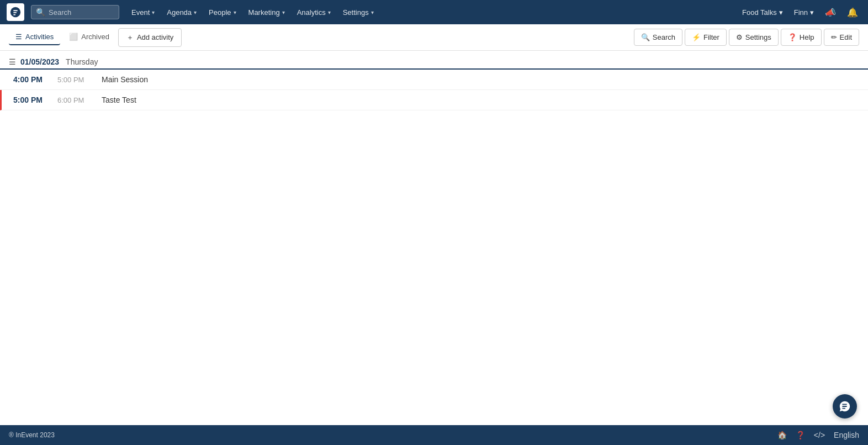  I want to click on nav-item-people: People ▾, so click(222, 12).